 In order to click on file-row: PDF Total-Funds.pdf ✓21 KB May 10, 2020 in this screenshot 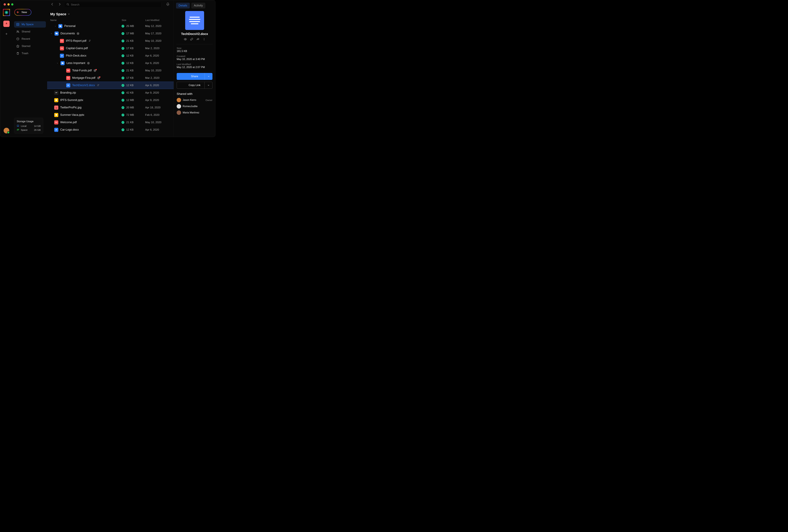, I will do `click(111, 70)`.